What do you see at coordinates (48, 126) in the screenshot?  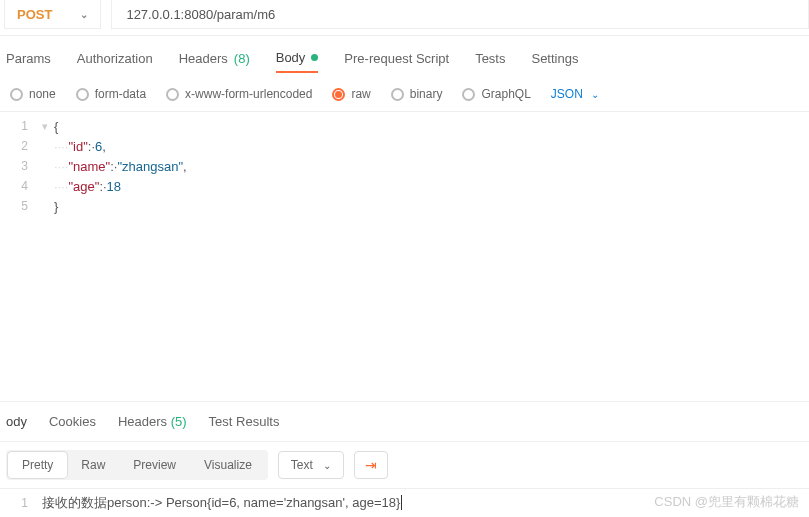 I see `fold-icon: ▾` at bounding box center [48, 126].